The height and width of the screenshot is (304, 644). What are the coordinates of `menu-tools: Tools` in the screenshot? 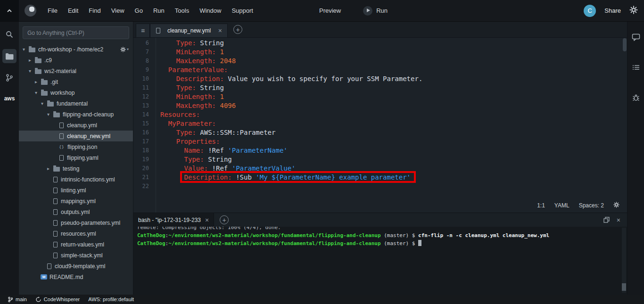 It's located at (182, 10).